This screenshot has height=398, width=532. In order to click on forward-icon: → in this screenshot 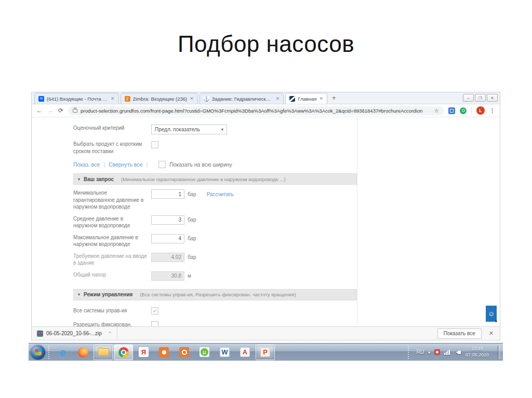, I will do `click(50, 111)`.